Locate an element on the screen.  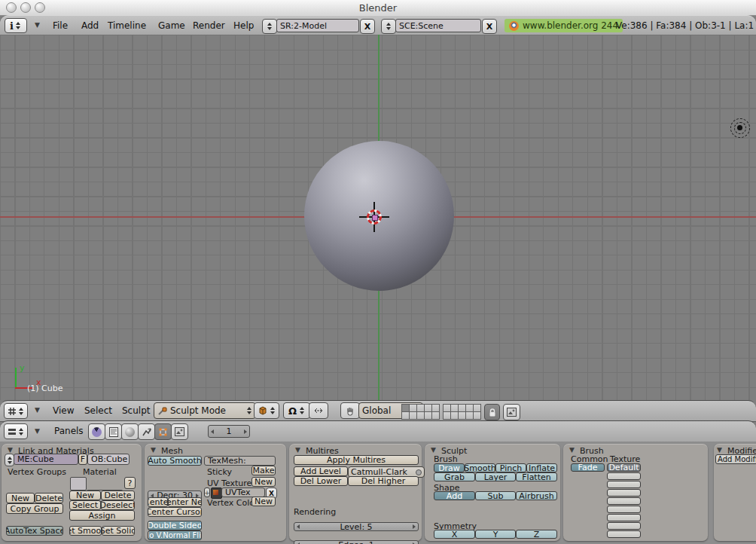
render-preview-button is located at coordinates (512, 412).